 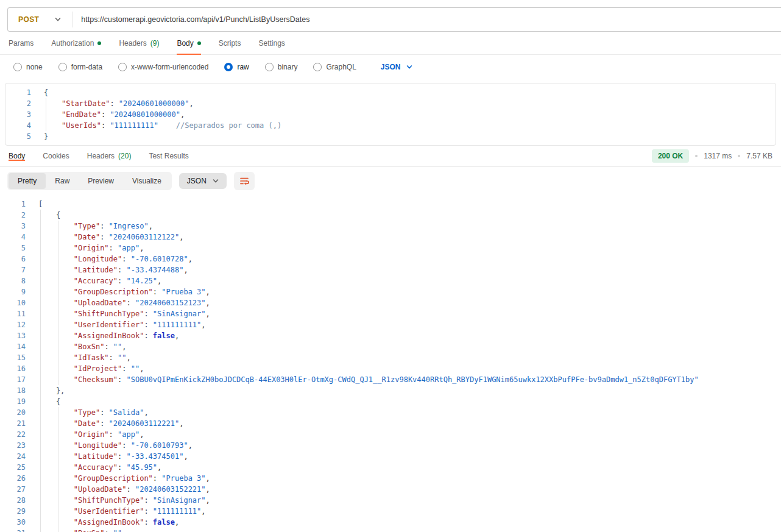 What do you see at coordinates (390, 126) in the screenshot?
I see `code-line: 4 "UserIds": "111111111" //Separados por…` at bounding box center [390, 126].